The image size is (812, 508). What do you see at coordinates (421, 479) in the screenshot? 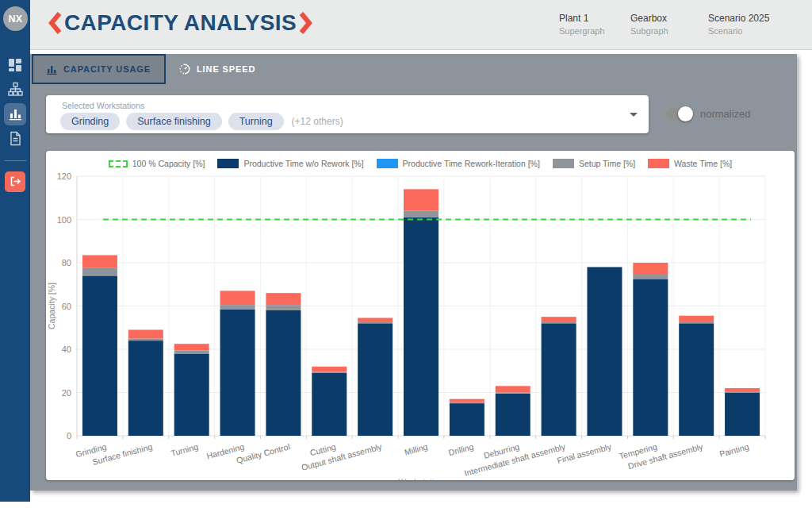
I see `x-axis-title: Workstation` at bounding box center [421, 479].